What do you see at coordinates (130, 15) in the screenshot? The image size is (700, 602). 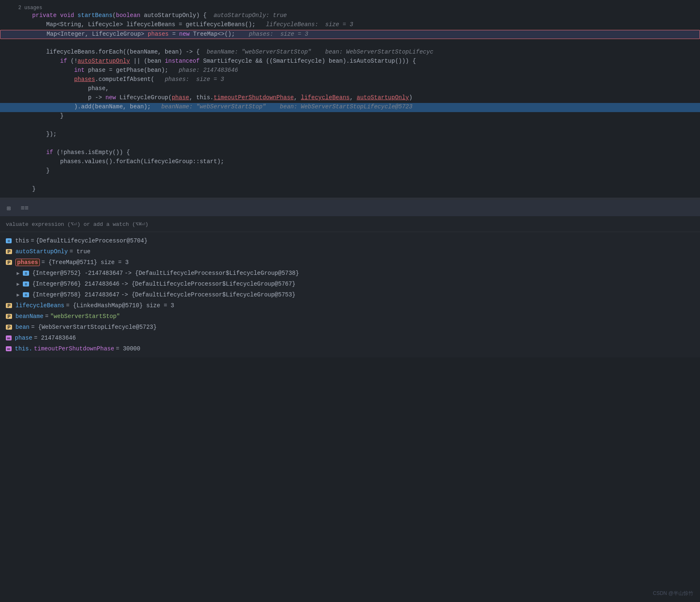 I see `keyword: boolean` at bounding box center [130, 15].